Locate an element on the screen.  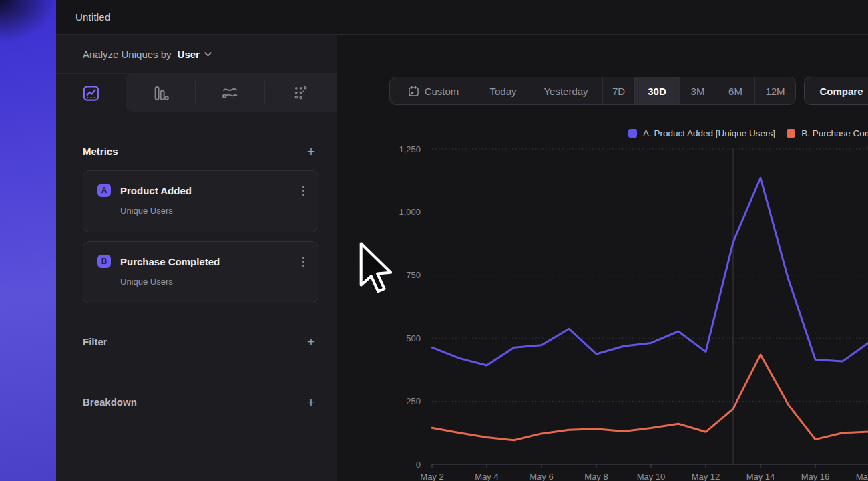
date-range-selector: CustomTodayYesterday7D30D3M6M12M is located at coordinates (593, 91).